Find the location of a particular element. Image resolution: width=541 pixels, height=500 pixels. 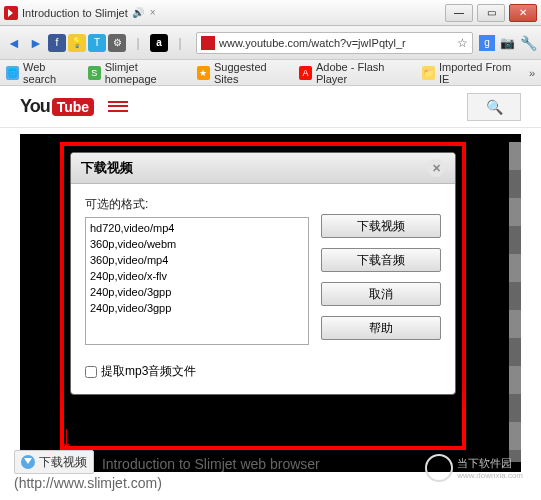

video-title: Introduction to Slimjet web browser is located at coordinates (211, 464).